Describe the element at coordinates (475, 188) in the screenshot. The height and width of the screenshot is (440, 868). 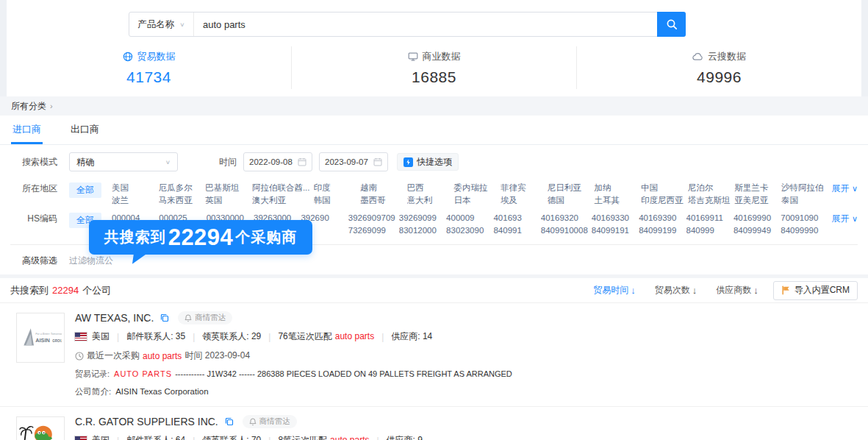
I see `region-item: 委内瑞拉` at that location.